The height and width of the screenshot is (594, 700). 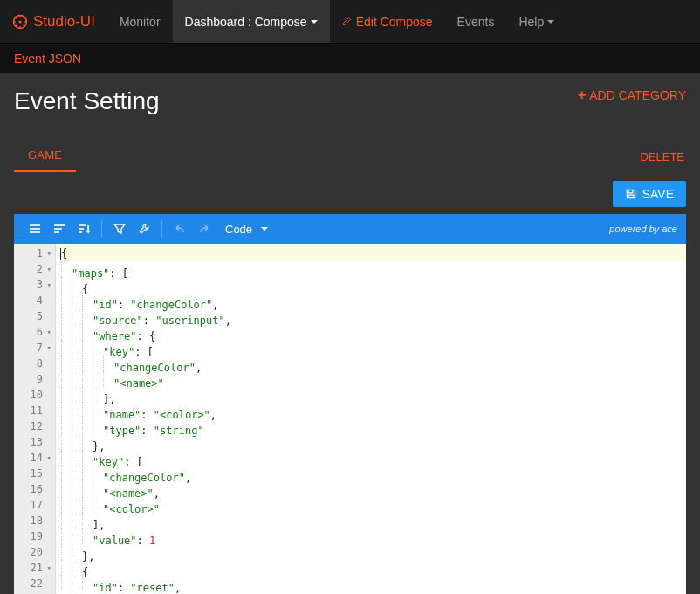 What do you see at coordinates (37, 442) in the screenshot?
I see `line-number: 13` at bounding box center [37, 442].